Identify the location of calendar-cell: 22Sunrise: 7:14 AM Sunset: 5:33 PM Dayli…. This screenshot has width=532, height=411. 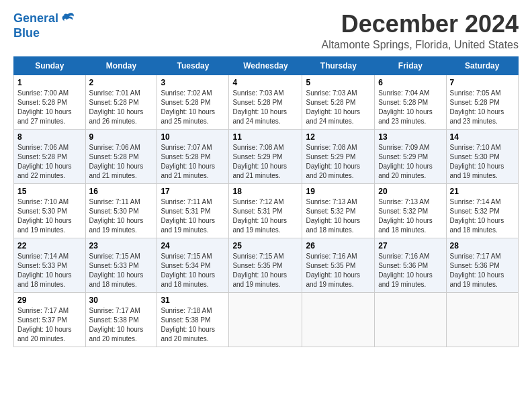
(50, 265).